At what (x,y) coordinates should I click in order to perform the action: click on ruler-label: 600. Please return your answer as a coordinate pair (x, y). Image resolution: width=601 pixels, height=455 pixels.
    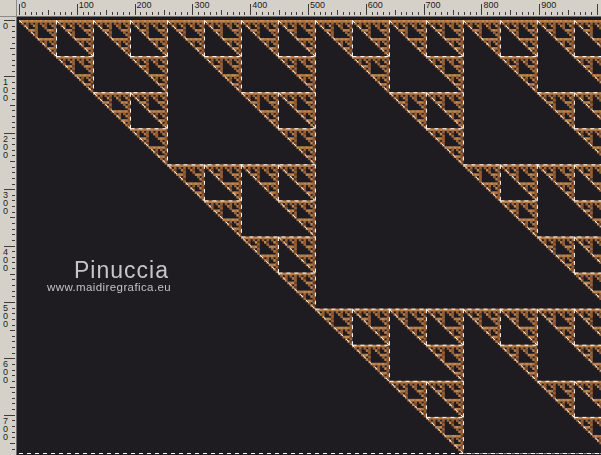
    Looking at the image, I should click on (376, 6).